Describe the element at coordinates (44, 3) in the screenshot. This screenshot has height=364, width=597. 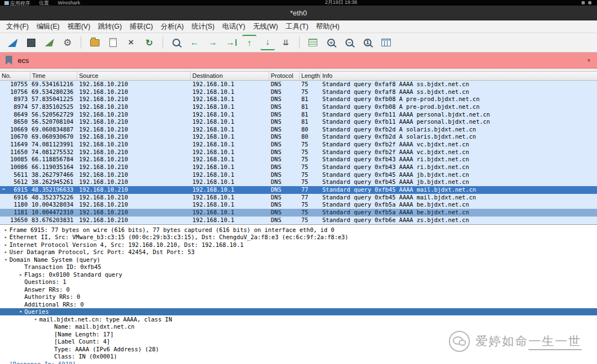
I see `places-menu: 位置` at that location.